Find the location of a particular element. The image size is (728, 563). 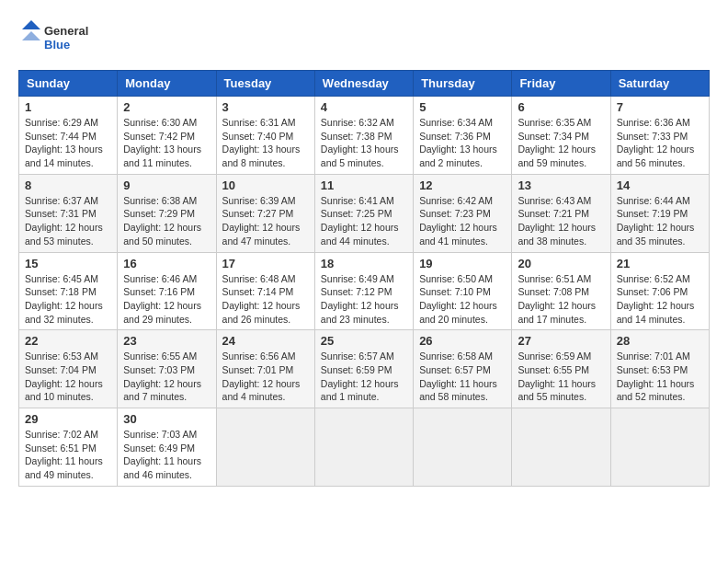

calendar-cell: 25 Sunrise: 6:57 AM Sunset: 6:59 PM Dayl… is located at coordinates (364, 370).